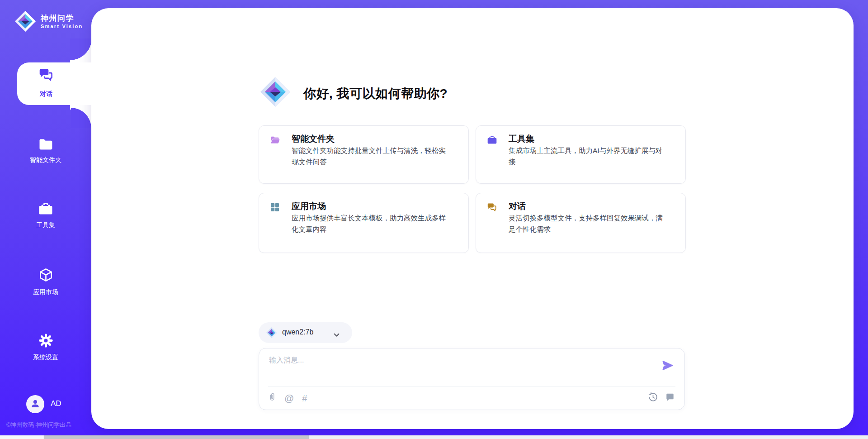 Image resolution: width=868 pixels, height=439 pixels. What do you see at coordinates (653, 398) in the screenshot?
I see `history-button` at bounding box center [653, 398].